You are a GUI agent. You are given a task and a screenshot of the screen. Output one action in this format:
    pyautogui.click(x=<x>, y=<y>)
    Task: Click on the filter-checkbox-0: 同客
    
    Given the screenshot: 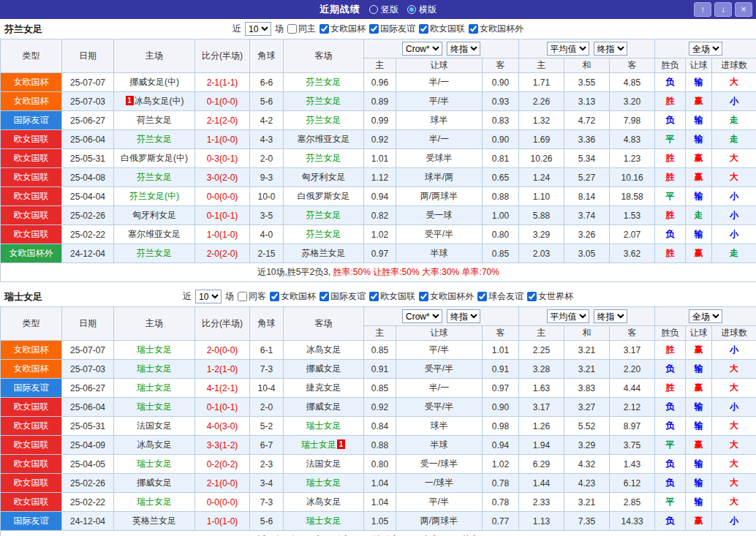 What is the action you would take?
    pyautogui.click(x=252, y=297)
    